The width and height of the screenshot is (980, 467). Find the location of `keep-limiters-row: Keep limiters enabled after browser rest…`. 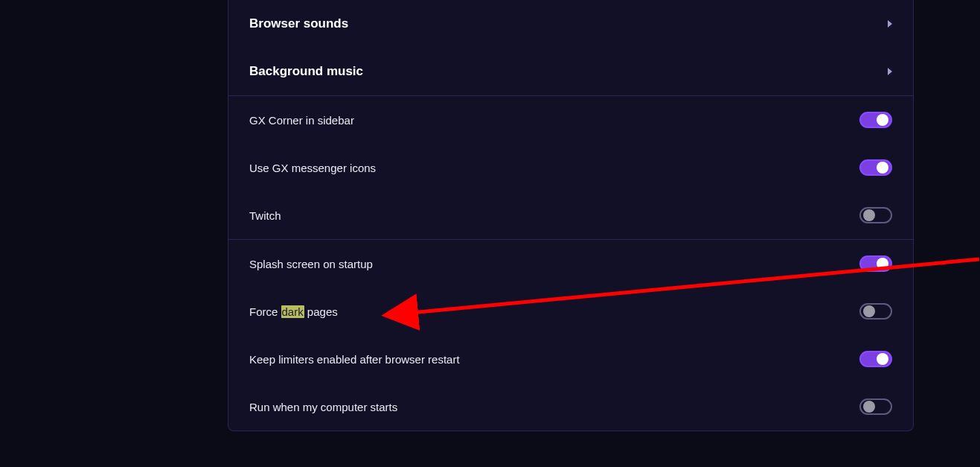

keep-limiters-row: Keep limiters enabled after browser rest… is located at coordinates (571, 359).